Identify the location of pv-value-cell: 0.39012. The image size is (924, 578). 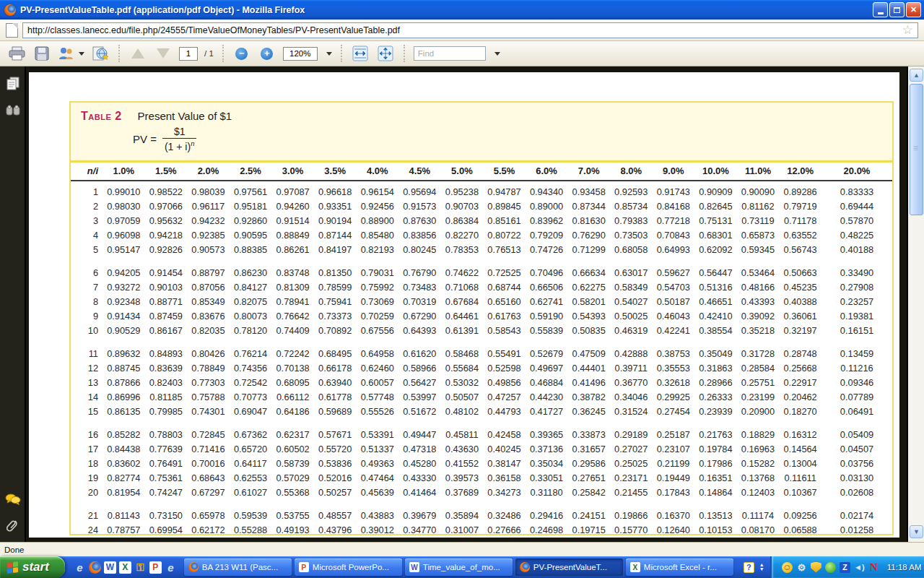
(377, 530).